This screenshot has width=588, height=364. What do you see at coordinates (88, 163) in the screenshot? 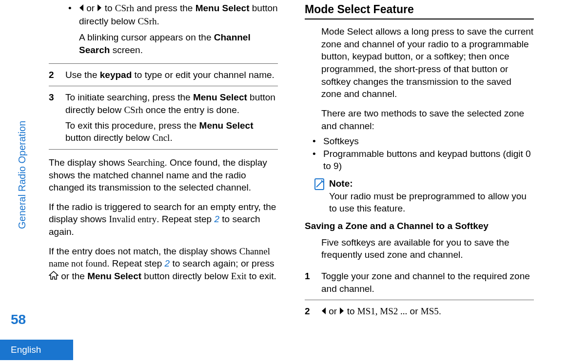
I see `text: The display shows` at bounding box center [88, 163].